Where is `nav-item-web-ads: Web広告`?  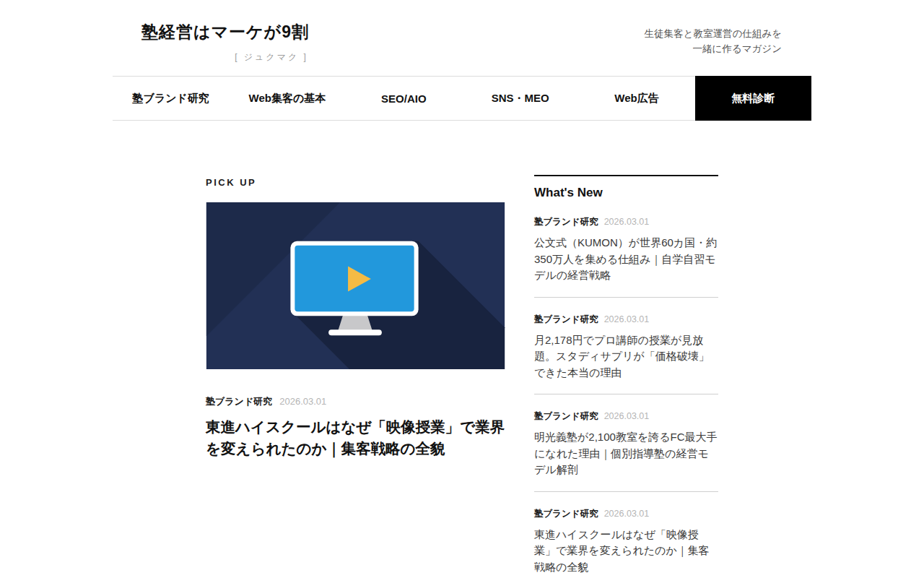
nav-item-web-ads: Web広告 is located at coordinates (637, 98).